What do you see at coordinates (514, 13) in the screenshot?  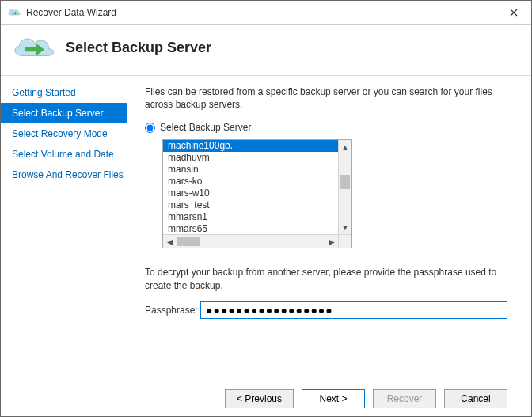 I see `close-button` at bounding box center [514, 13].